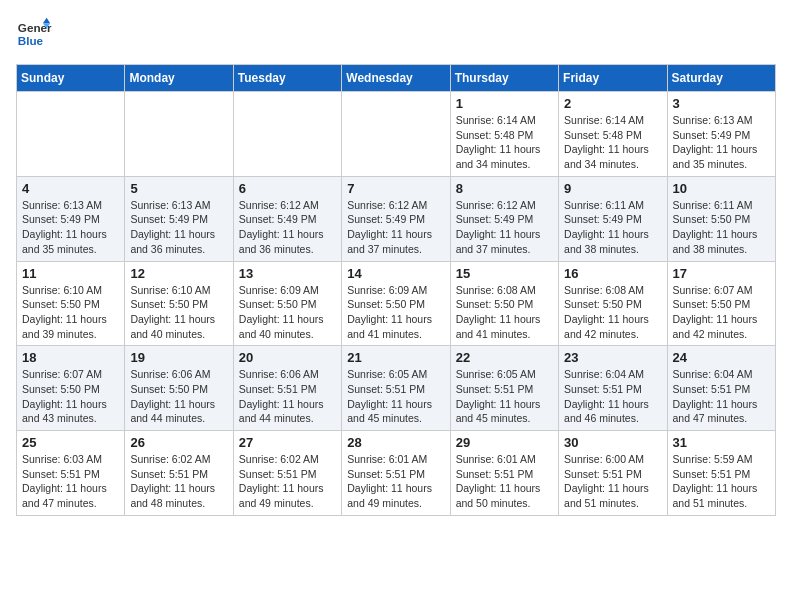 The height and width of the screenshot is (612, 792). Describe the element at coordinates (71, 78) in the screenshot. I see `weekday-header-sunday: Sunday` at that location.